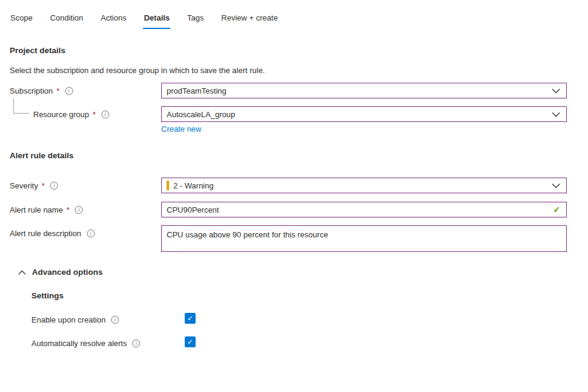  Describe the element at coordinates (22, 21) in the screenshot. I see `tab-scope: Scope` at that location.